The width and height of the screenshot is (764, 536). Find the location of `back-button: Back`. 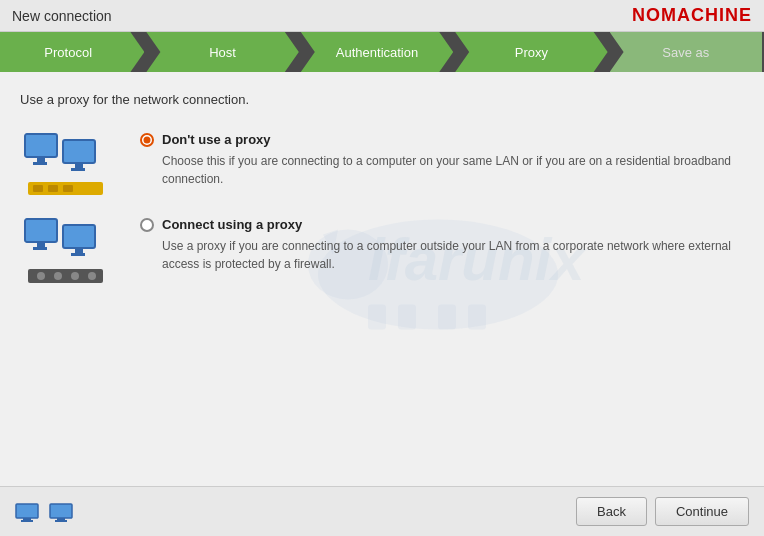

back-button: Back is located at coordinates (612, 512).